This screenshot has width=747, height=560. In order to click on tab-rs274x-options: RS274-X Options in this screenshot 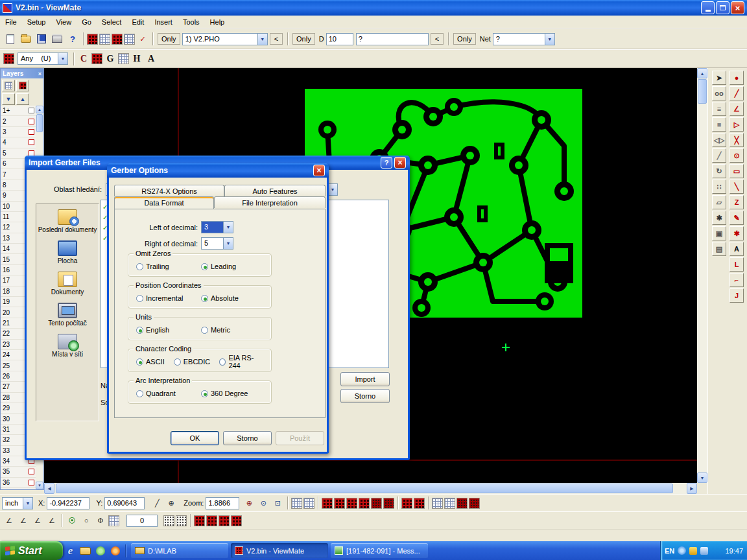, I will do `click(169, 191)`.